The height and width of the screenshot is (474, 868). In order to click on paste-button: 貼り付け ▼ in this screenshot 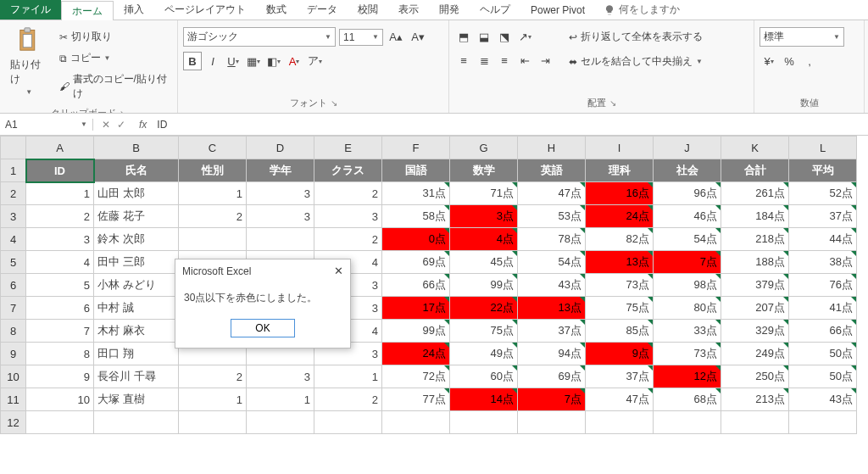, I will do `click(29, 61)`.